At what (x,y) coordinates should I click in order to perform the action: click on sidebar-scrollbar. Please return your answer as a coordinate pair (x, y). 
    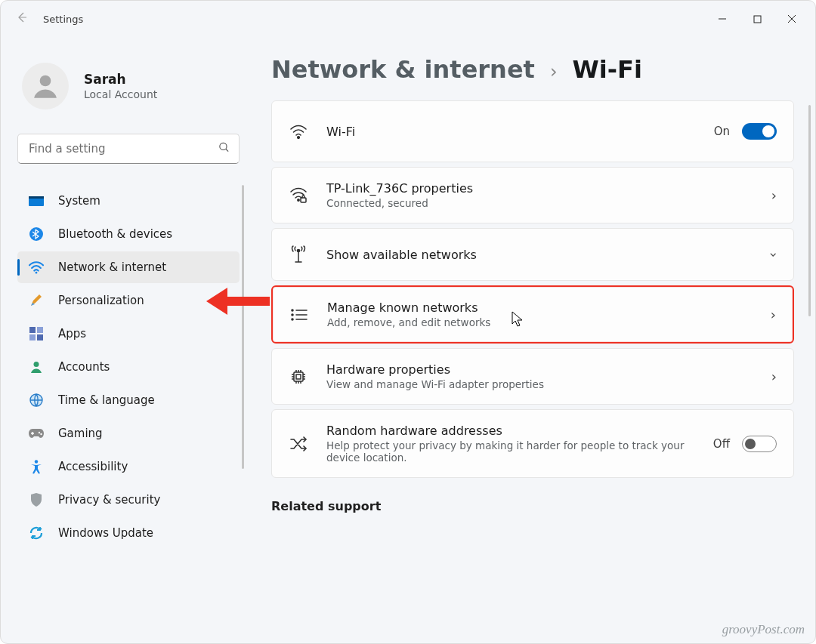
    Looking at the image, I should click on (243, 327).